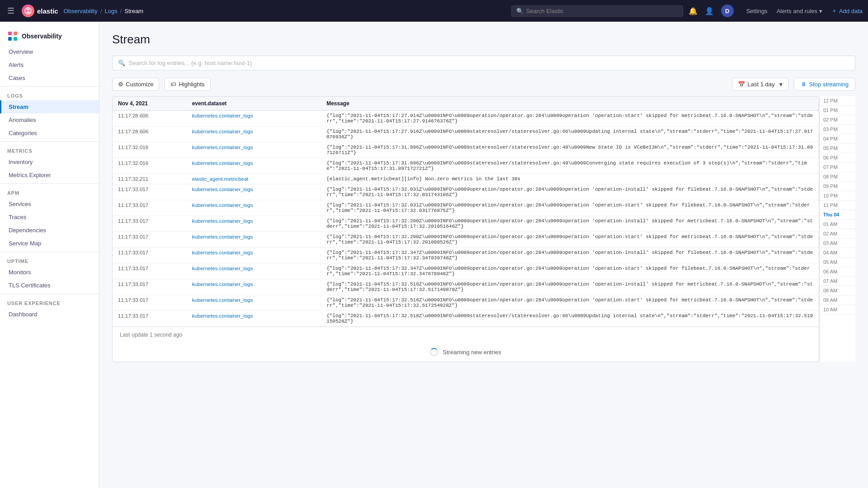 The height and width of the screenshot is (488, 868). I want to click on sidebar-item-services: Services, so click(50, 204).